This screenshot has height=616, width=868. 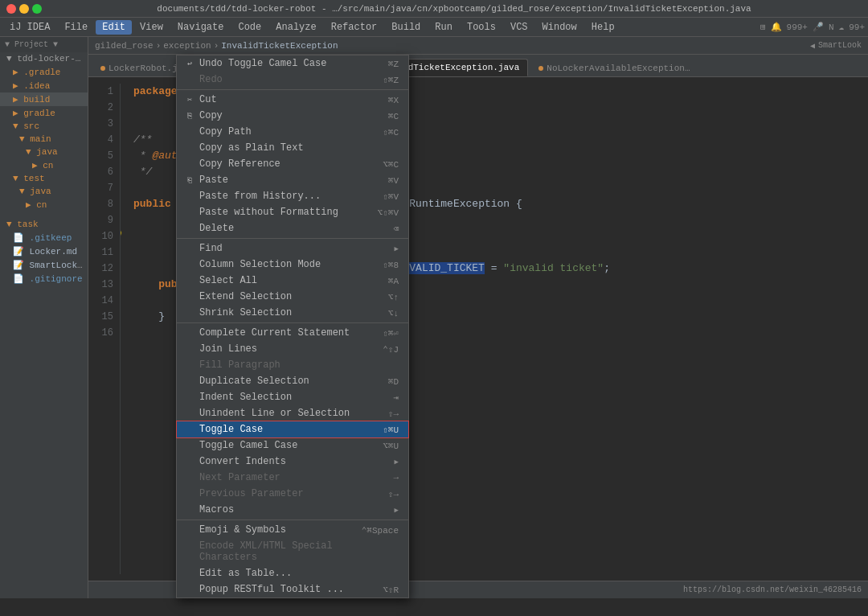 I want to click on minimize-button, so click(x=24, y=9).